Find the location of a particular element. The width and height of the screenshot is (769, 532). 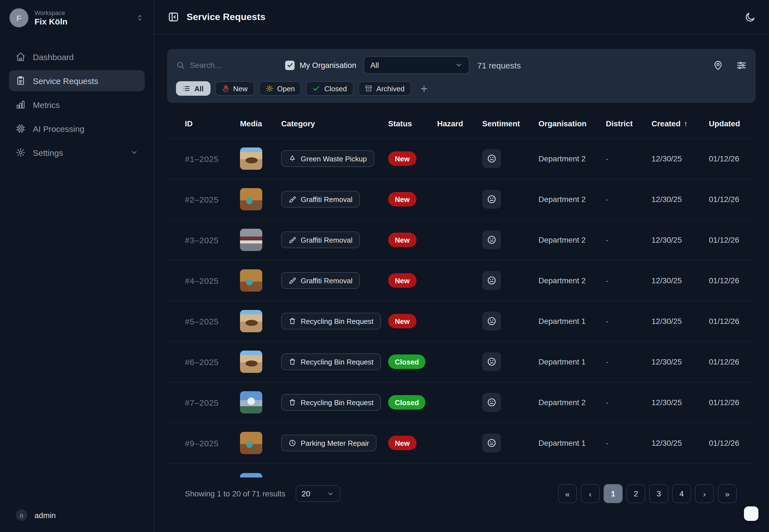

pagination: « ‹ 1 2 3 4 › » is located at coordinates (647, 493).